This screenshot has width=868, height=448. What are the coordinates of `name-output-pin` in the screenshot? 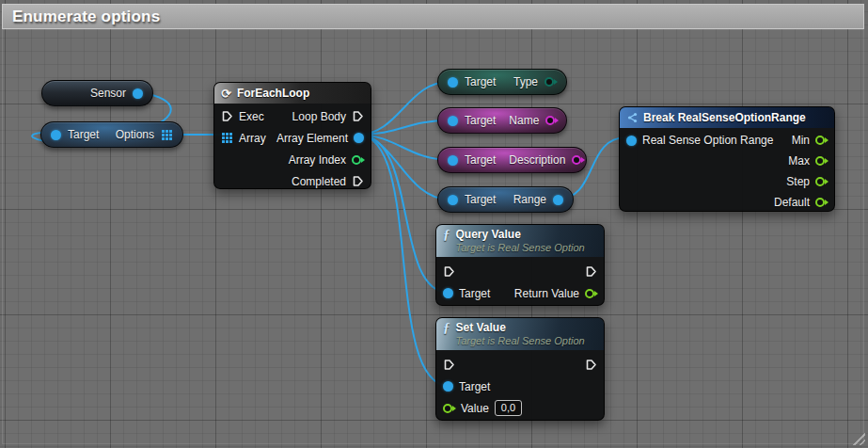 It's located at (550, 120).